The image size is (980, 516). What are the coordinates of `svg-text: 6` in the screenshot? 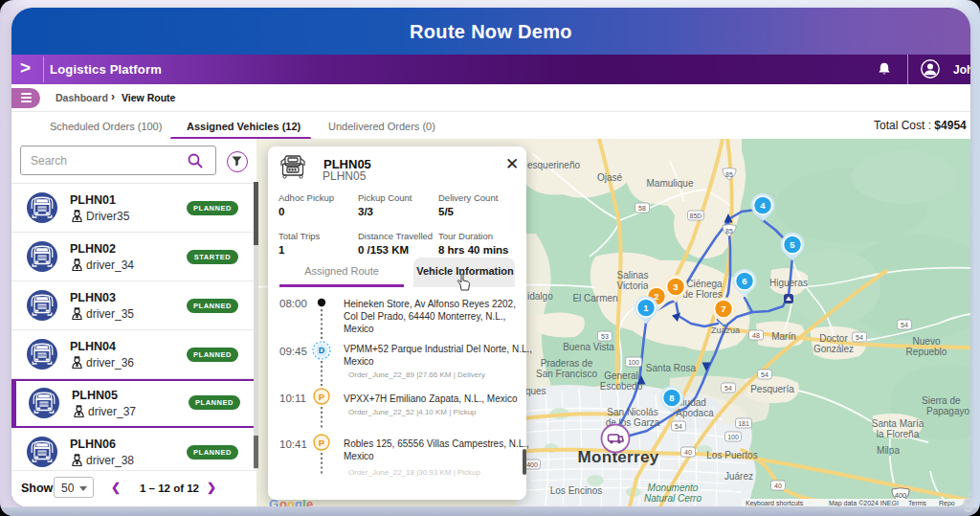 It's located at (745, 281).